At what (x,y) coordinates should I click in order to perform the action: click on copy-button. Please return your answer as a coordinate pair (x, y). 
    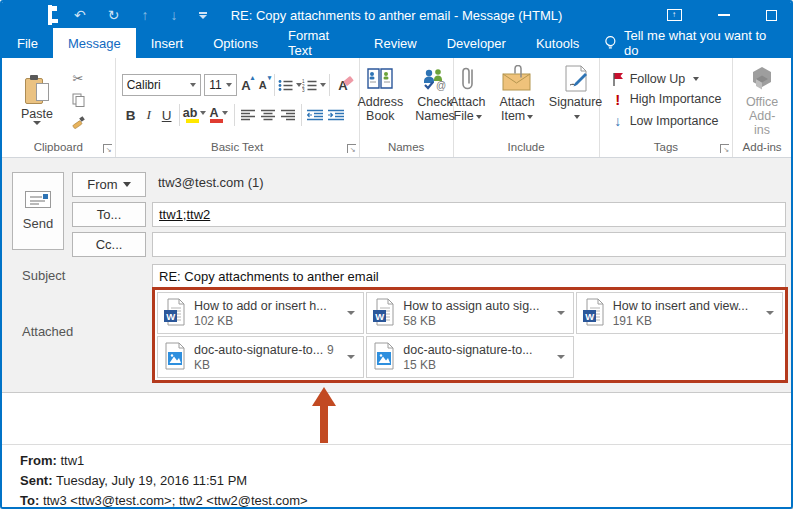
    Looking at the image, I should click on (78, 100).